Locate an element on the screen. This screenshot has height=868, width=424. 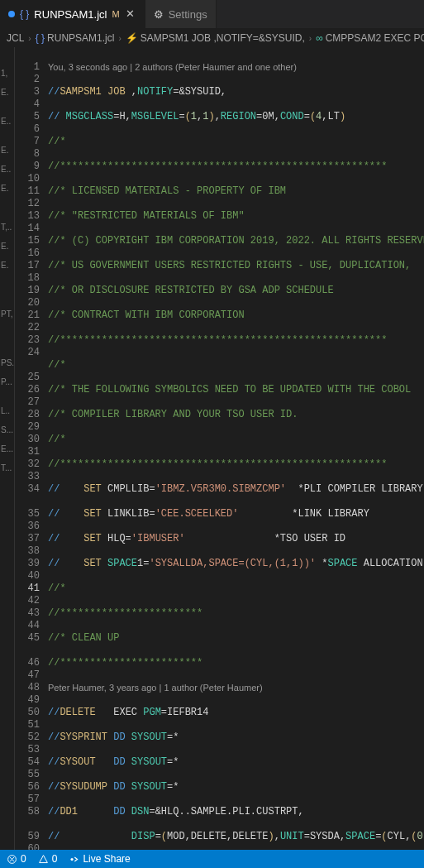
breadcrumb-seg: JCL is located at coordinates (15, 38).